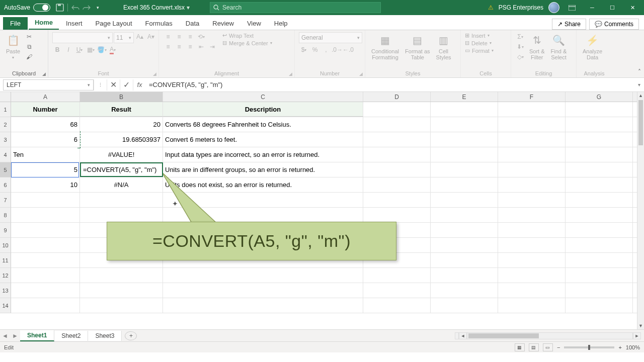 Image resolution: width=644 pixels, height=362 pixels. What do you see at coordinates (131, 336) in the screenshot?
I see `add-sheet-button: +` at bounding box center [131, 336].